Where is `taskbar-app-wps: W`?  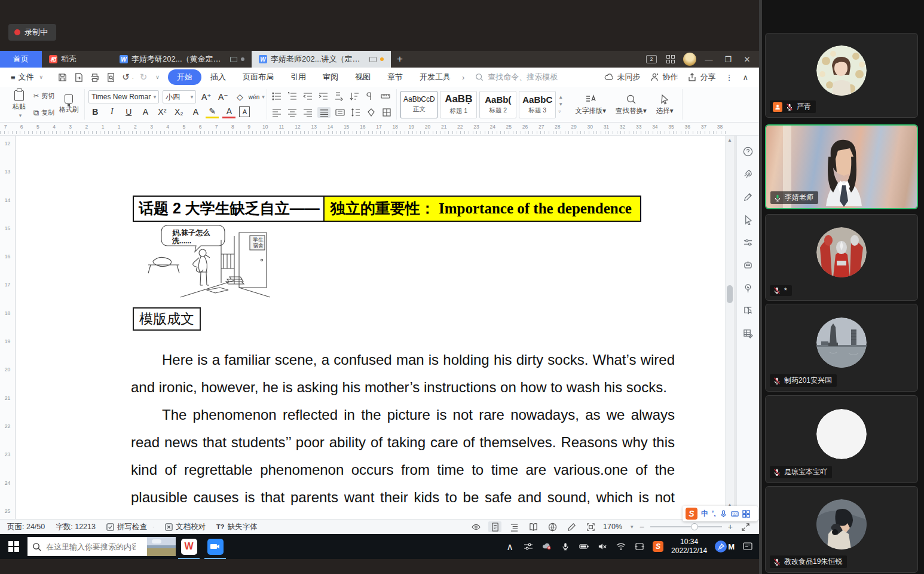
taskbar-app-wps: W is located at coordinates (189, 546).